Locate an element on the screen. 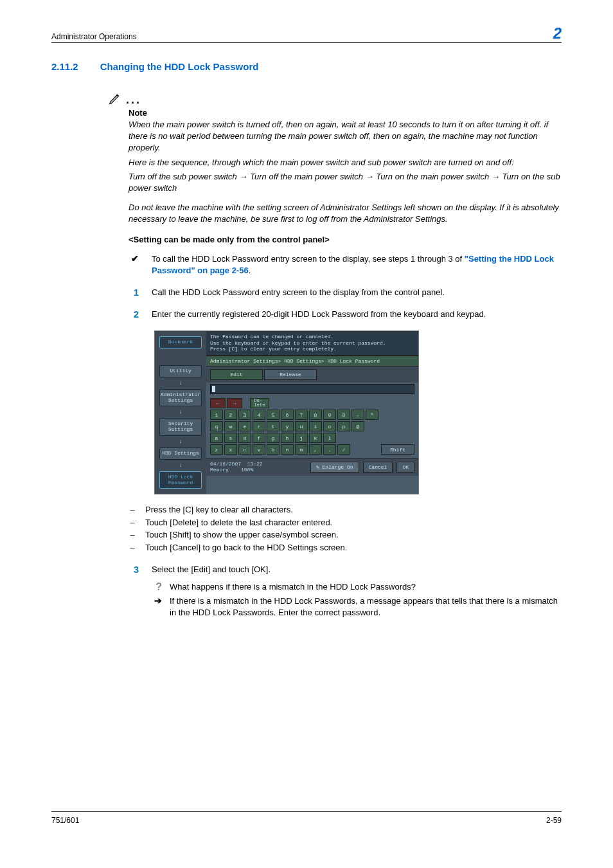  dash-item: Press the [C] key to clear all character… is located at coordinates (219, 510).